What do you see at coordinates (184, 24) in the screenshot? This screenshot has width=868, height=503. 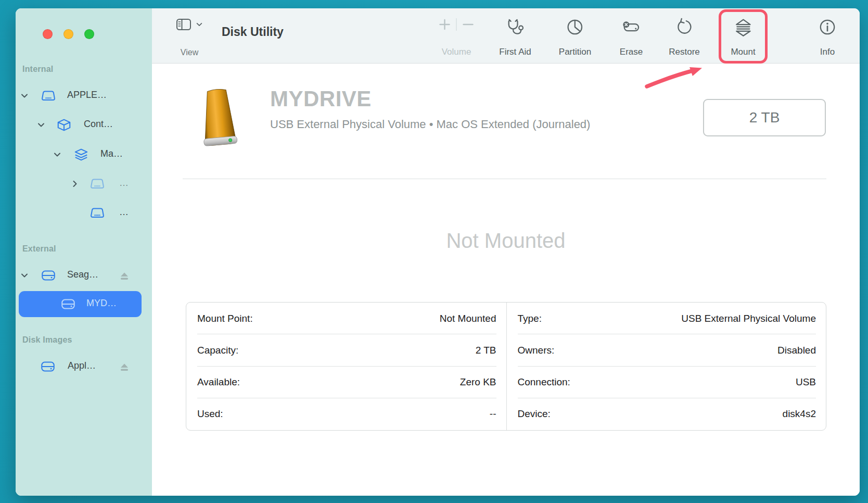 I see `sidebar-toggle-icon` at bounding box center [184, 24].